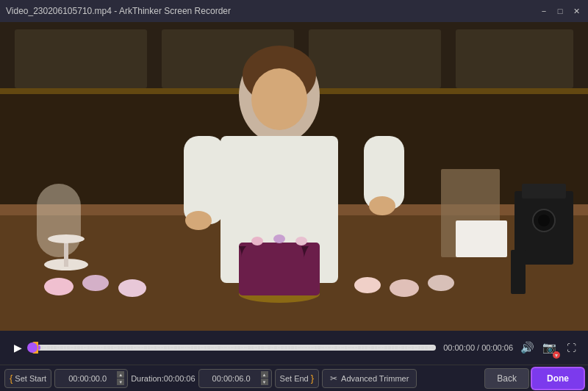  I want to click on screenshot-button: 📷 ▼, so click(549, 348).